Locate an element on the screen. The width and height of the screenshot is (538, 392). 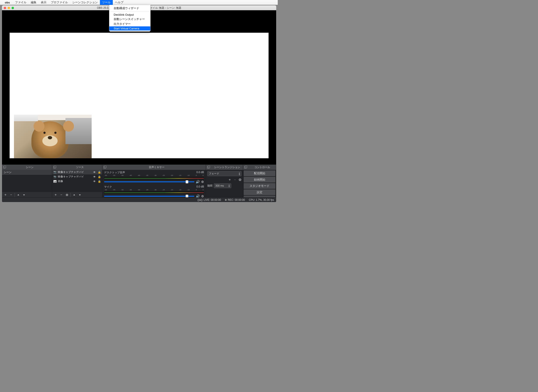
source-move-down-button is located at coordinates (80, 195).